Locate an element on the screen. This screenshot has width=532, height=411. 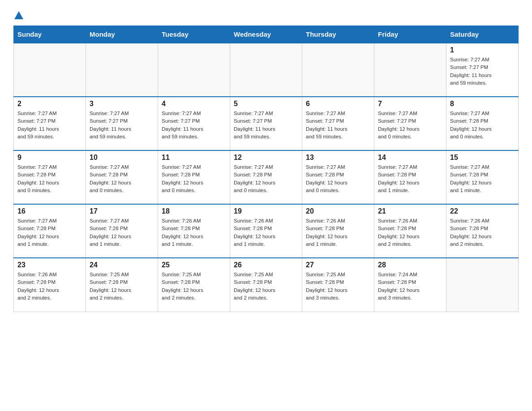
day-number: 3 is located at coordinates (122, 104).